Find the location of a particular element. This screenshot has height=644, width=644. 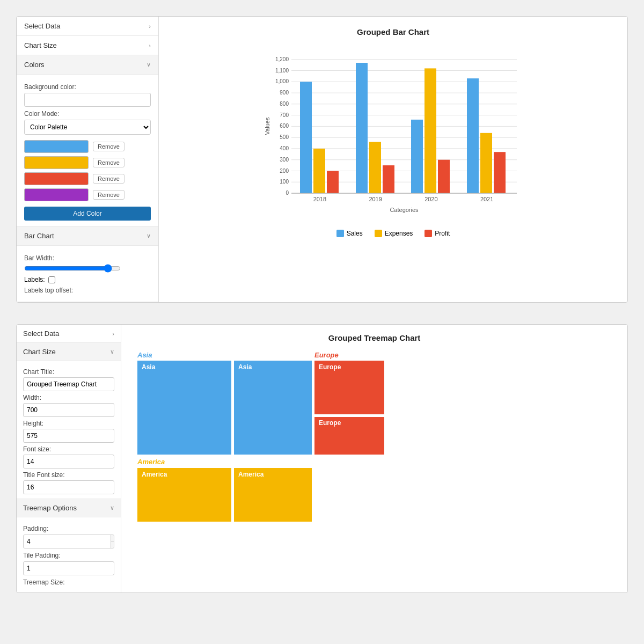

svg-text: 600 is located at coordinates (284, 126).